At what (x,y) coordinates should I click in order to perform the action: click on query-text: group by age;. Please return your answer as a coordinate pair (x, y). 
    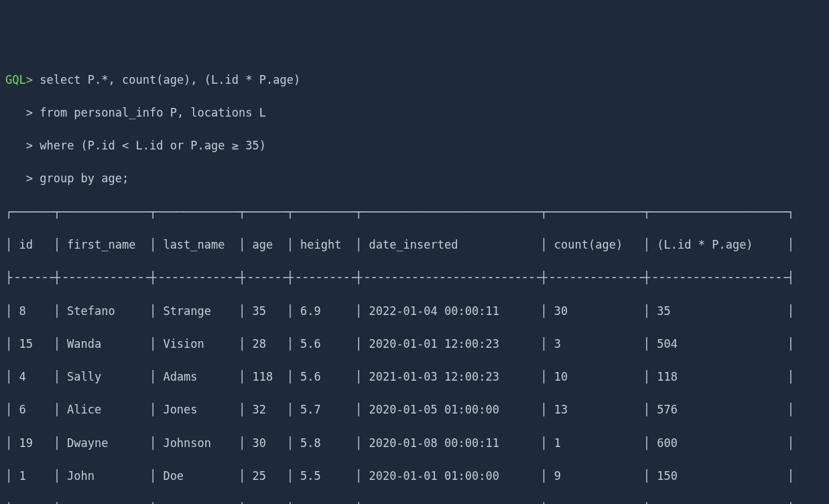
    Looking at the image, I should click on (80, 178).